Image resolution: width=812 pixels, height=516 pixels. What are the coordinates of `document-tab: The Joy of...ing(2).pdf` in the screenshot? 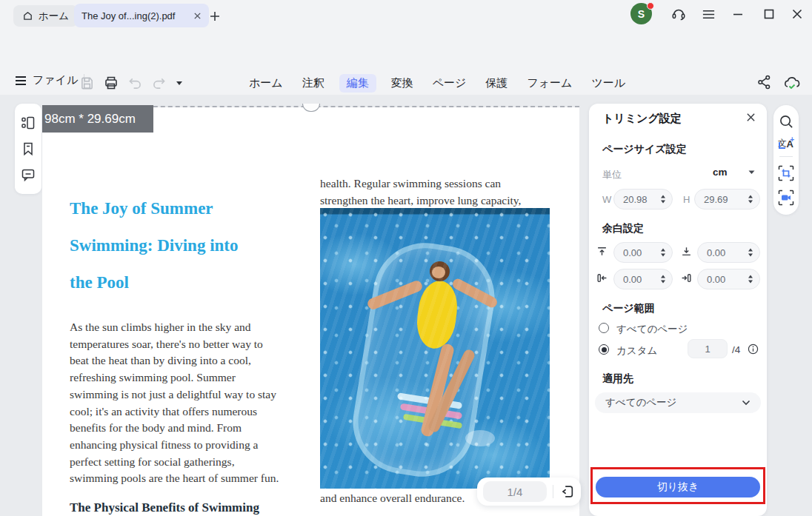 It's located at (142, 16).